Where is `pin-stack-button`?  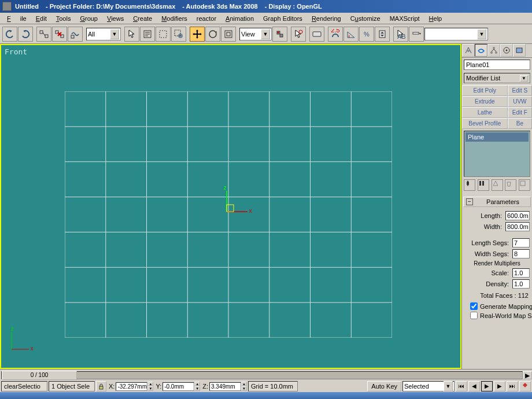 pin-stack-button is located at coordinates (470, 185).